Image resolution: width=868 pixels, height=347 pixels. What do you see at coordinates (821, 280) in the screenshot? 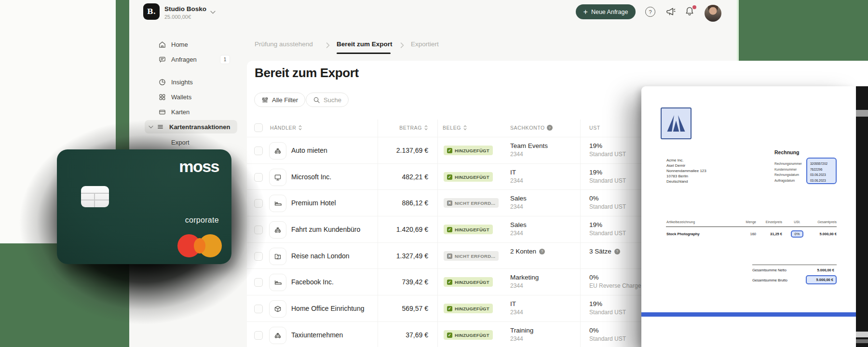
I see `invoice-brutto-highlight: 5.000,00 €` at bounding box center [821, 280].